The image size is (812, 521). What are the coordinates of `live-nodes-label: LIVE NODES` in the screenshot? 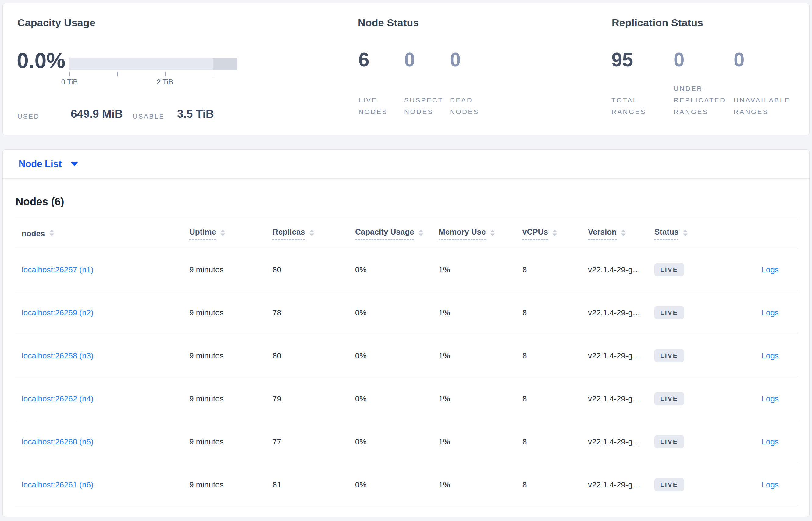 It's located at (378, 106).